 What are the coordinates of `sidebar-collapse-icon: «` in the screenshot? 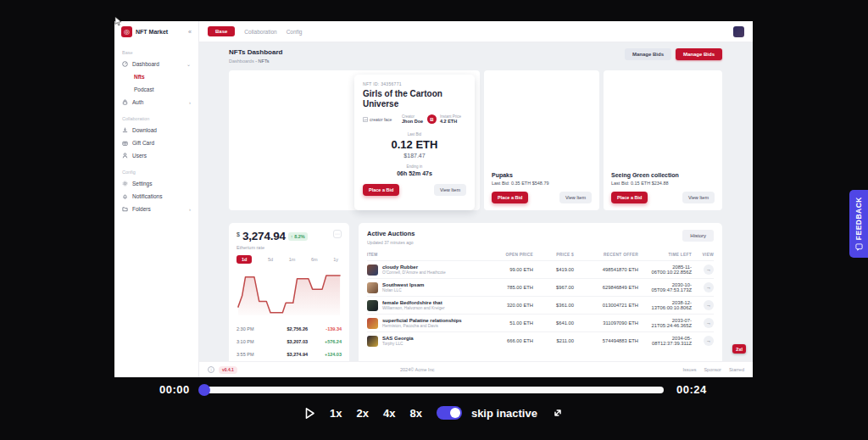 It's located at (190, 32).